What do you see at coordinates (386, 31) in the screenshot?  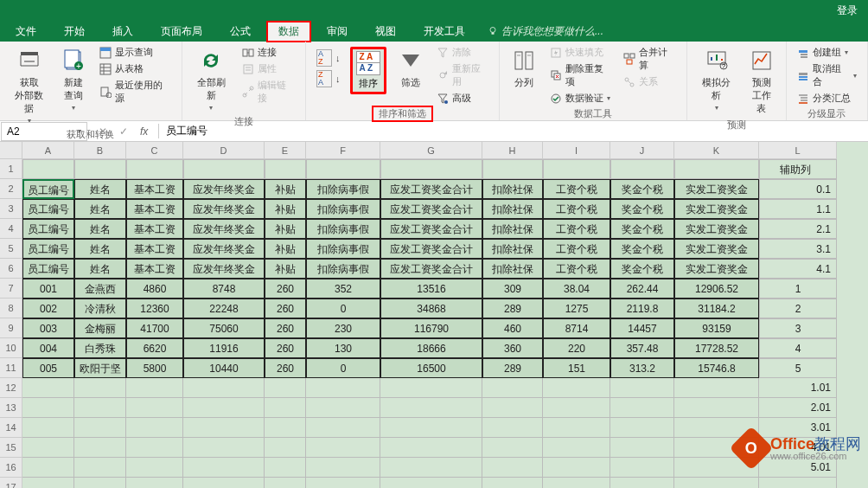 I see `tab-view: 视图` at bounding box center [386, 31].